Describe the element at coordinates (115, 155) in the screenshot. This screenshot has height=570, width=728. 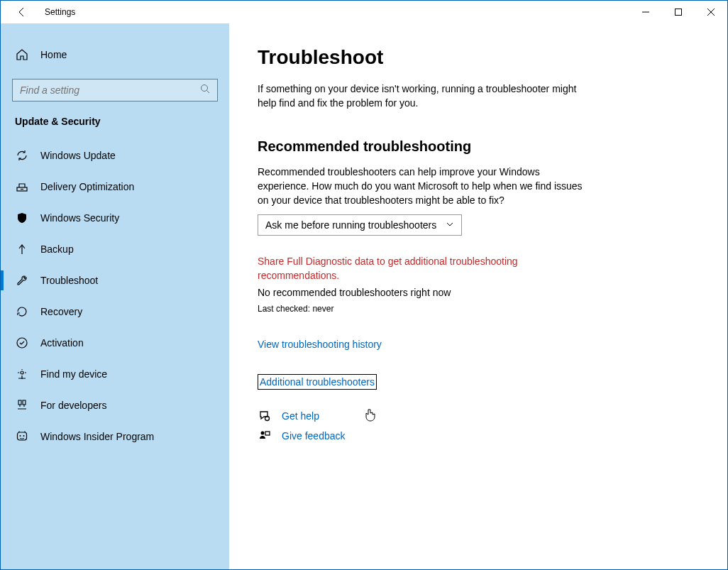
I see `sidebar-item-windows-update: Windows Update` at that location.